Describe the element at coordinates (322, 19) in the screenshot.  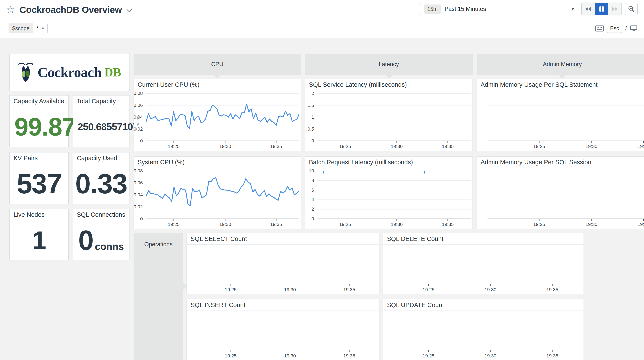
I see `top-bar: ☆ CockroachDB Overview $scope * ▾ 15m Pa…` at that location.